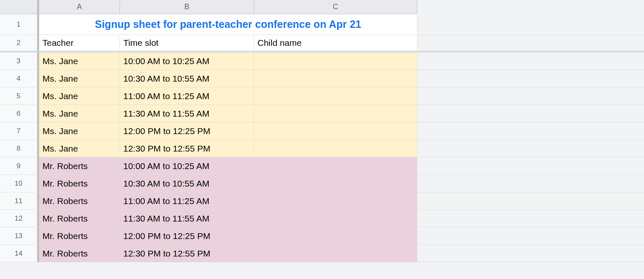  I want to click on cell-b4: 10:30 AM to 10:55 AM, so click(187, 79).